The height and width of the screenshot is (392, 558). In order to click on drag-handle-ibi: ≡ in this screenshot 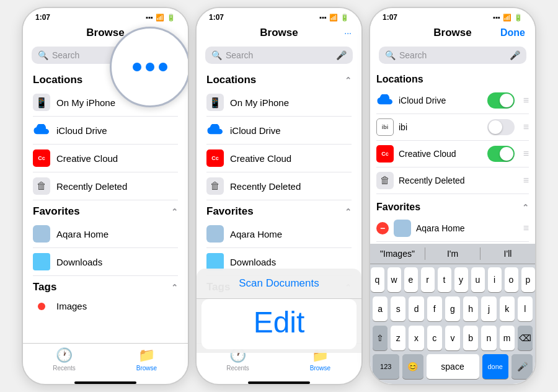, I will do `click(526, 127)`.